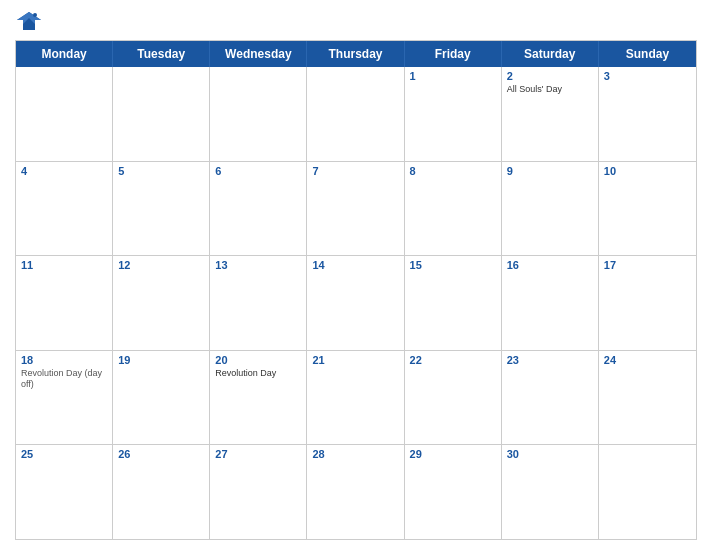  Describe the element at coordinates (64, 265) in the screenshot. I see `day-number: 11` at that location.